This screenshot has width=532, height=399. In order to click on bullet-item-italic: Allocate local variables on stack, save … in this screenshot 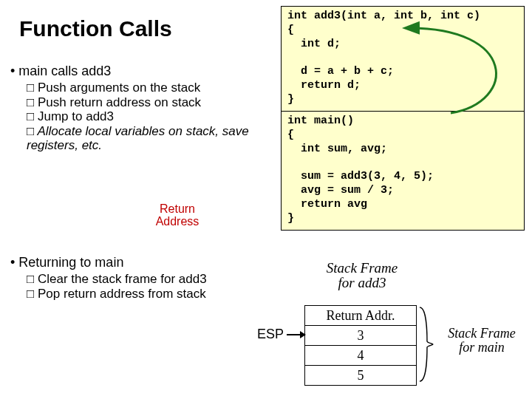, I will do `click(151, 139)`.